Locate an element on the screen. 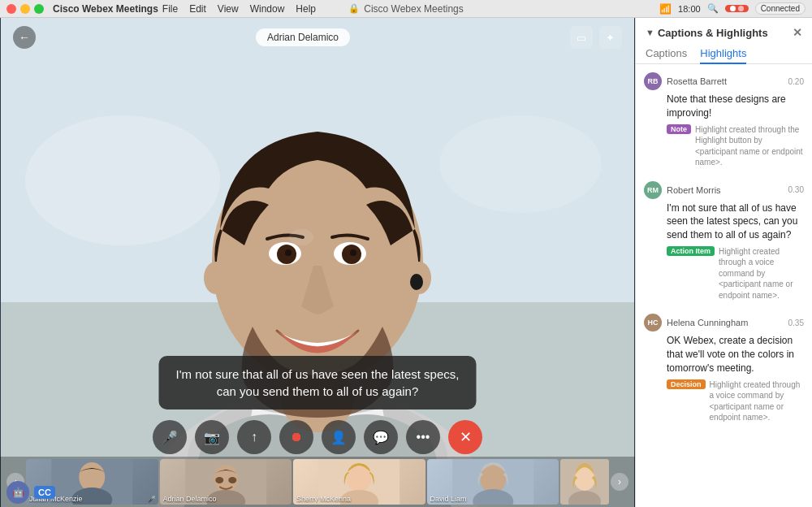 This screenshot has height=507, width=812. search-icon: 🔍 is located at coordinates (713, 8).